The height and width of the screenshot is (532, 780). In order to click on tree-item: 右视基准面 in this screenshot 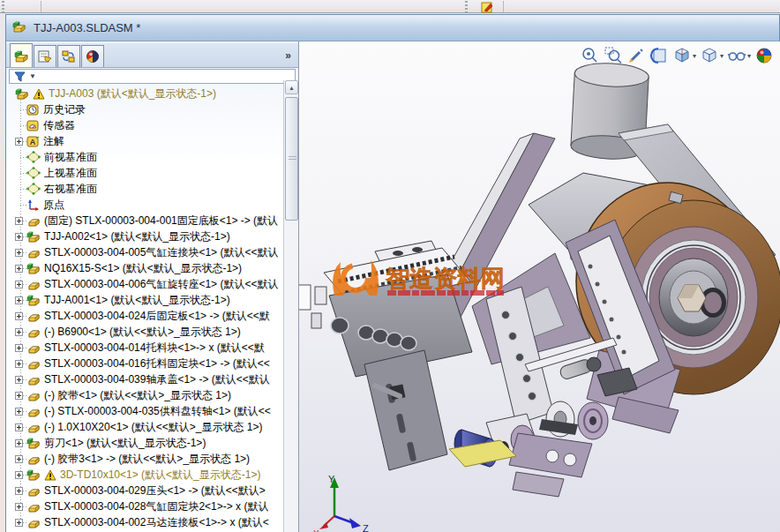, I will do `click(153, 189)`.